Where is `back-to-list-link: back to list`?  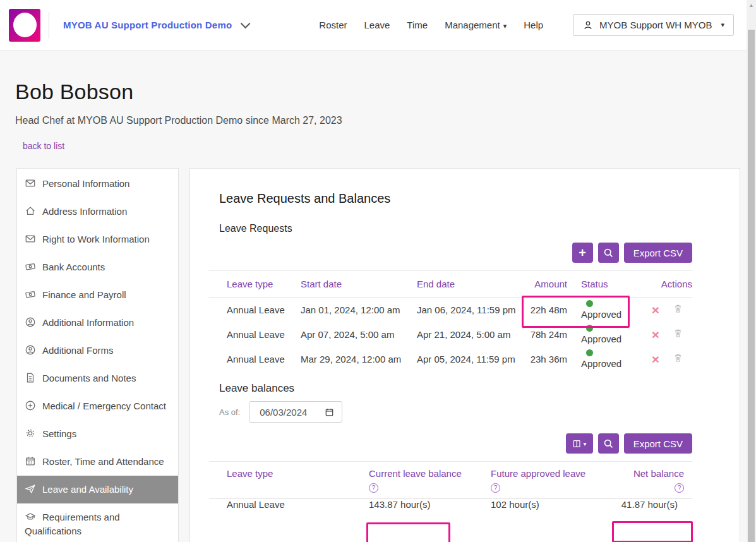
back-to-list-link: back to list is located at coordinates (44, 146).